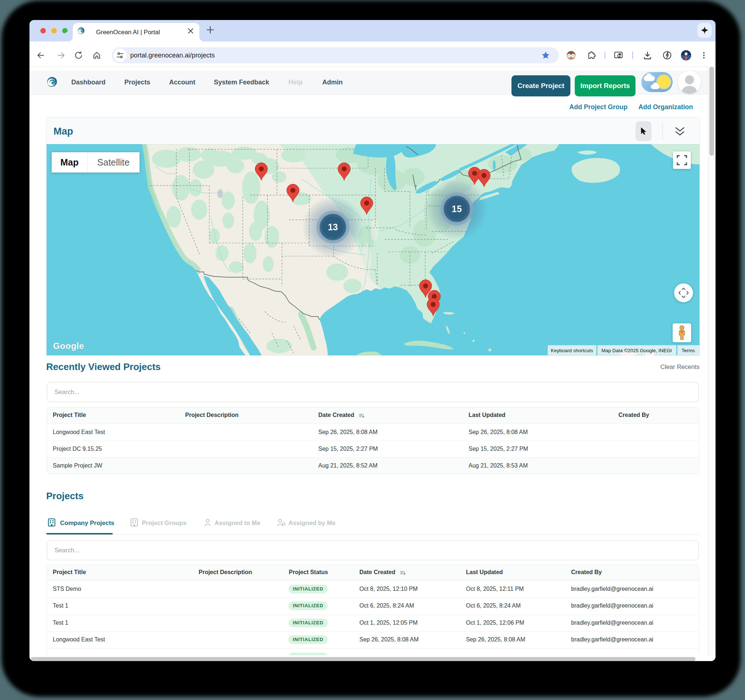 The width and height of the screenshot is (745, 700). Describe the element at coordinates (572, 351) in the screenshot. I see `svg-text: Keyboard shortcuts` at that location.